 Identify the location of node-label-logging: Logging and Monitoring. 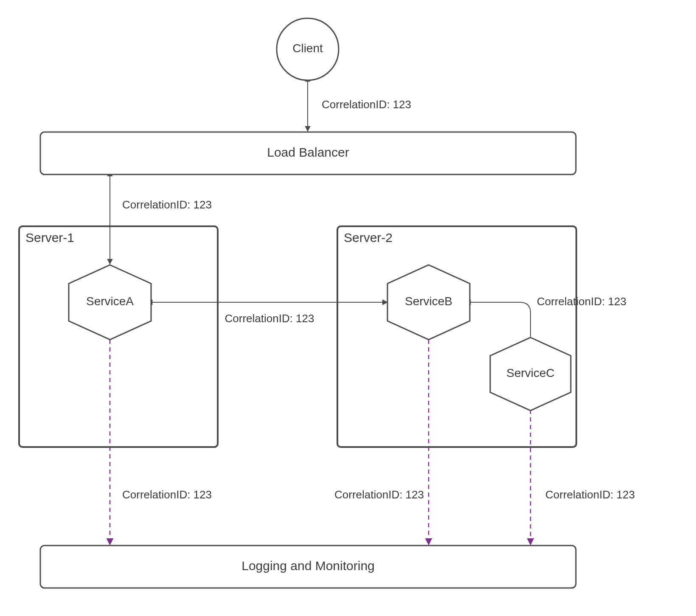
(308, 565).